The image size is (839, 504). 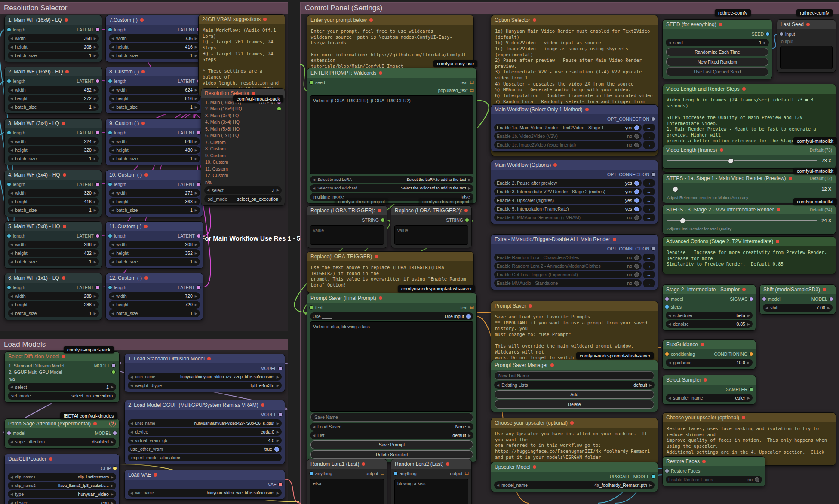 What do you see at coordinates (751, 354) in the screenshot?
I see `output-dot-conditioning` at bounding box center [751, 354].